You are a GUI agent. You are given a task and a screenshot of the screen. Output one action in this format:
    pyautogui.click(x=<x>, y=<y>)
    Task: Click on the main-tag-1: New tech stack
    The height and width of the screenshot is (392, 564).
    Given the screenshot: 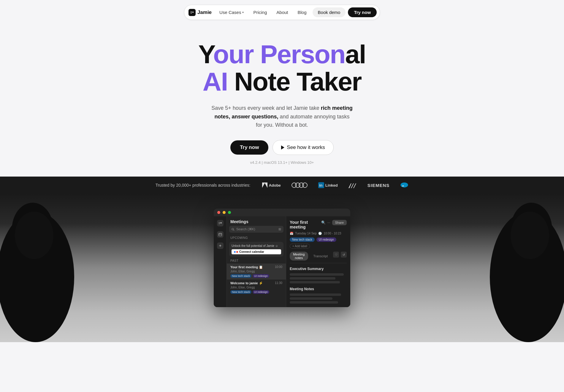 What is the action you would take?
    pyautogui.click(x=302, y=240)
    